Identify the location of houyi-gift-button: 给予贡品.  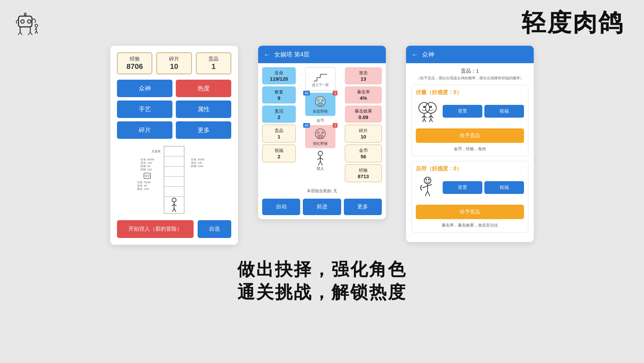
(470, 212).